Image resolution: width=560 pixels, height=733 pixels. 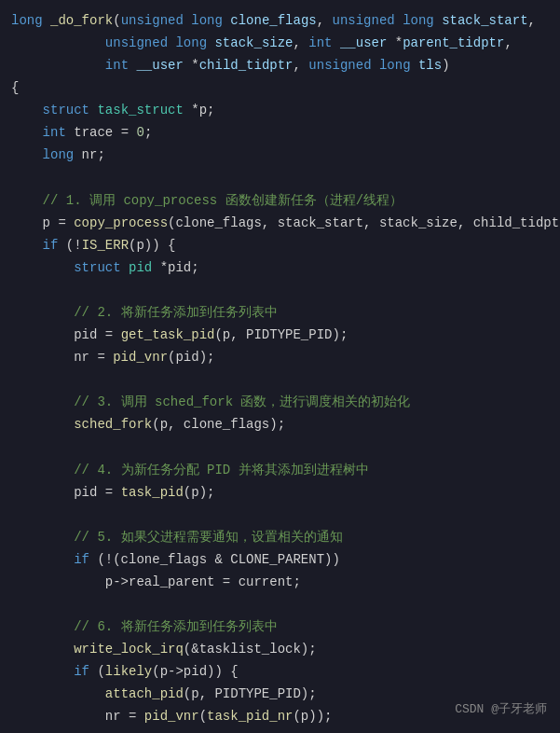 I want to click on token-comment: // 5. 如果父进程需要通知，设置相关的通知, so click(x=177, y=537).